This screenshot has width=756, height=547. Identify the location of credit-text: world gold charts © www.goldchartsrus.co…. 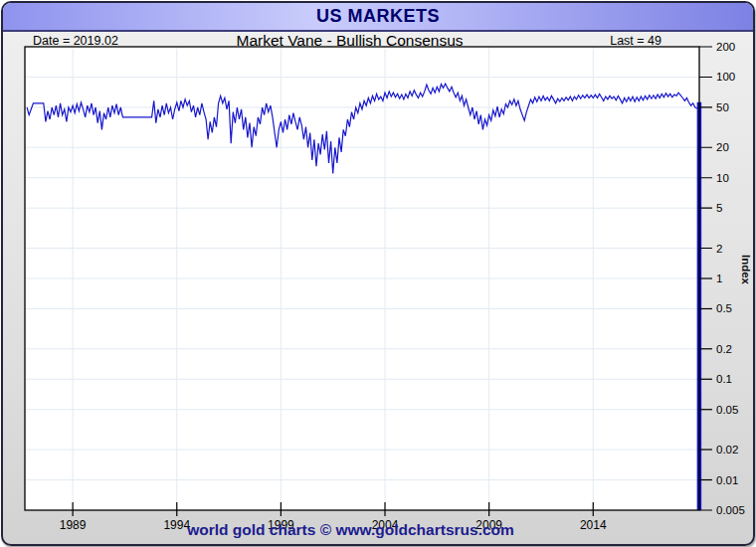
(350, 530).